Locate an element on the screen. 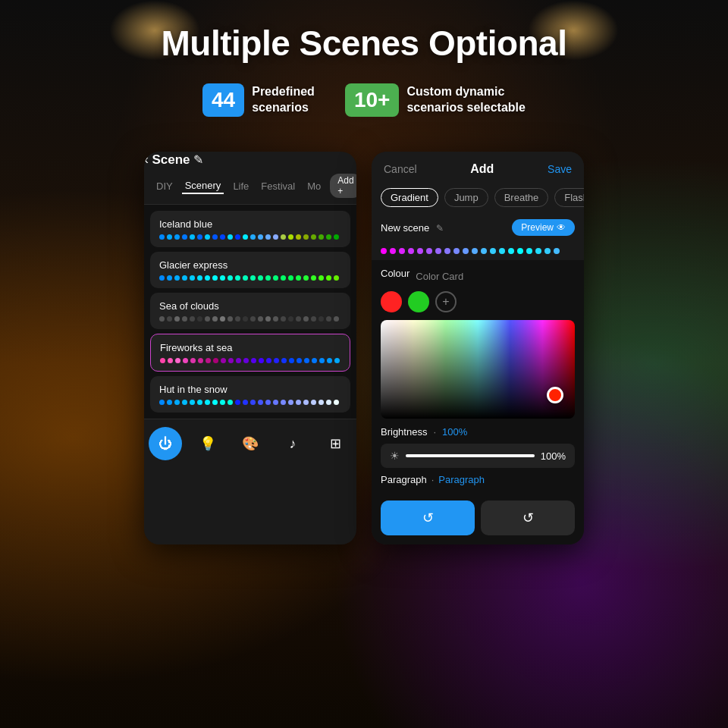 Image resolution: width=728 pixels, height=728 pixels. mode-tab-breathe: Breathe is located at coordinates (522, 197).